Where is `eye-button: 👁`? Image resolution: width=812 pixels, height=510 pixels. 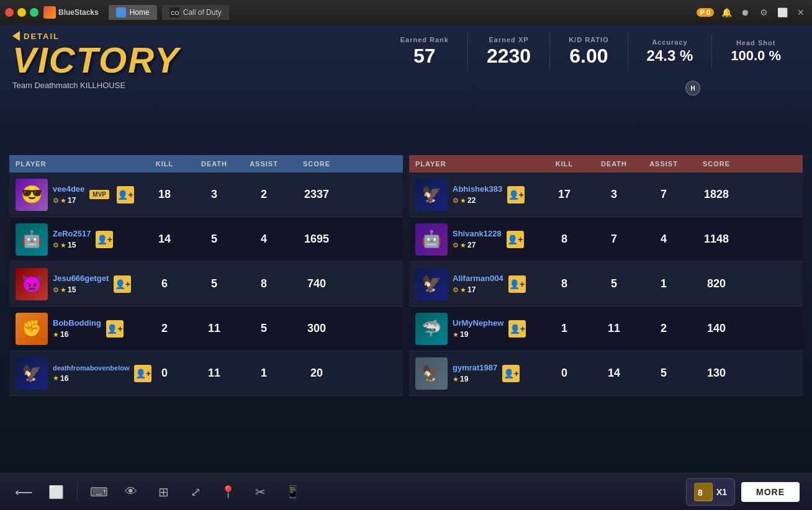
eye-button: 👁 is located at coordinates (131, 492).